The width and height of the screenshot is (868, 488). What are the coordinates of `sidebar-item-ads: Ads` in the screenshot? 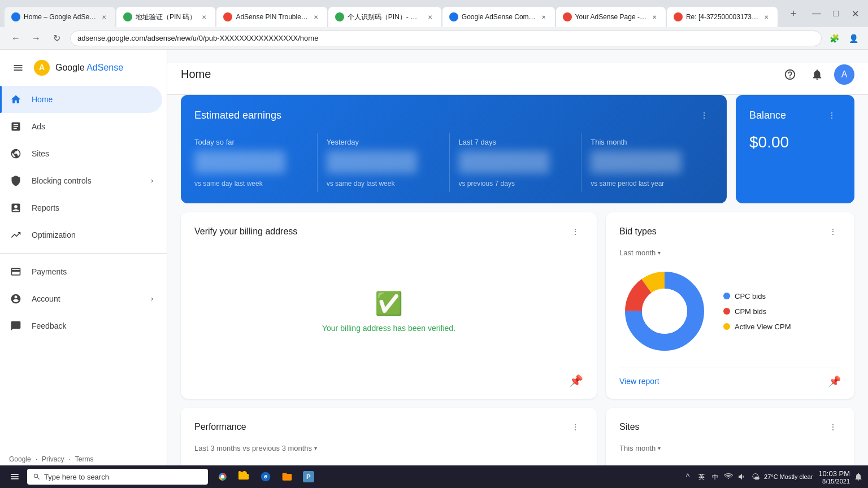 It's located at (81, 127).